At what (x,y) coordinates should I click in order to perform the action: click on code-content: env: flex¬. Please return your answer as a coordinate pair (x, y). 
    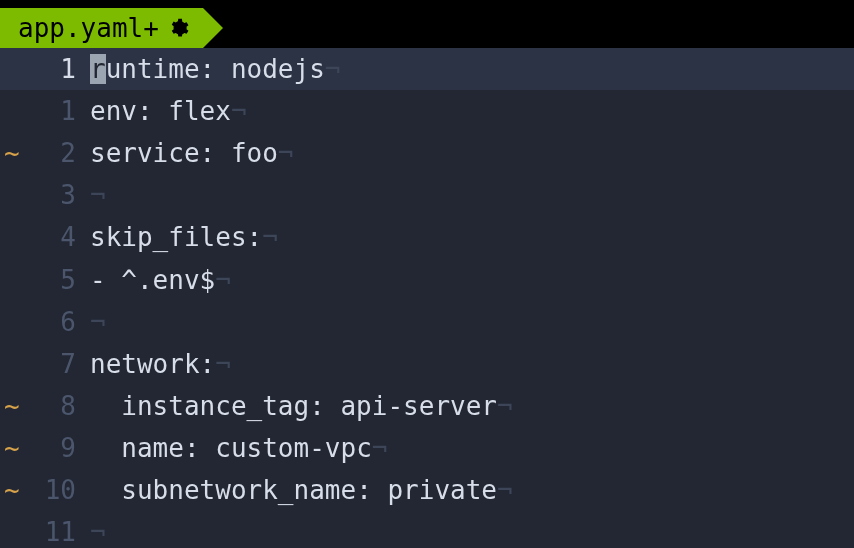
    Looking at the image, I should click on (168, 111).